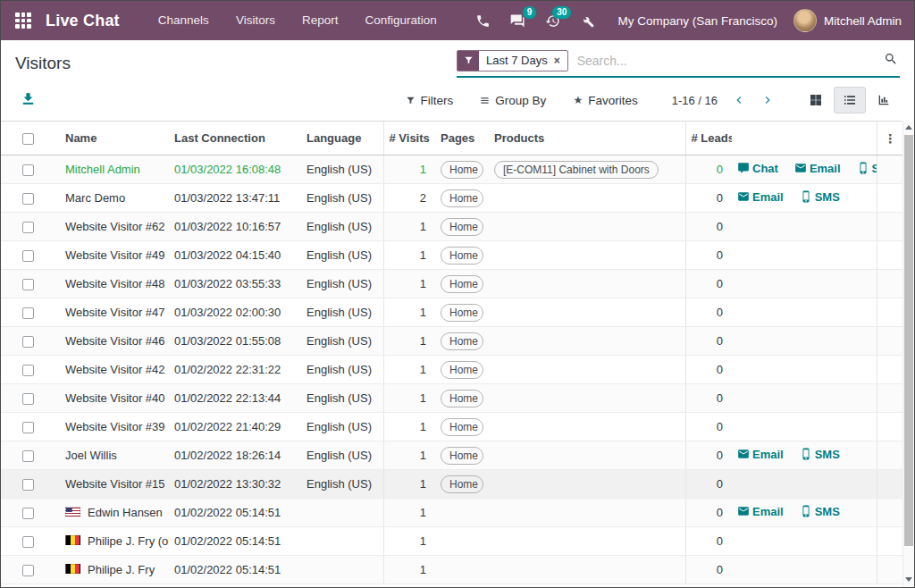  Describe the element at coordinates (430, 100) in the screenshot. I see `filters-dropdown: Filters` at that location.